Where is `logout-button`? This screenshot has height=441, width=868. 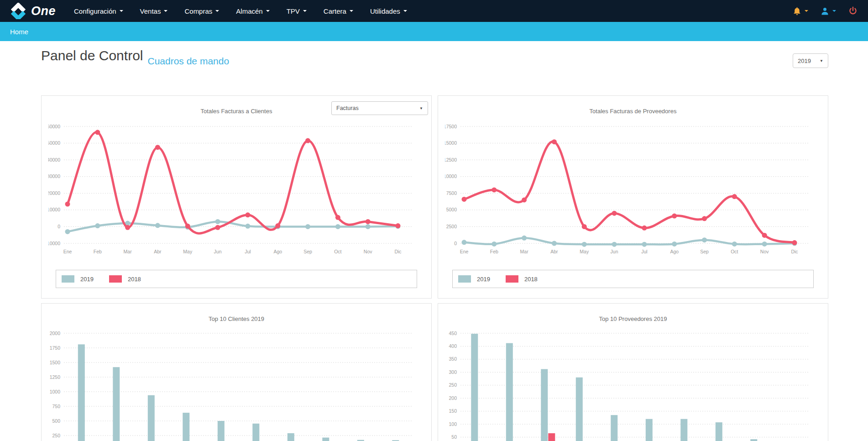 logout-button is located at coordinates (853, 11).